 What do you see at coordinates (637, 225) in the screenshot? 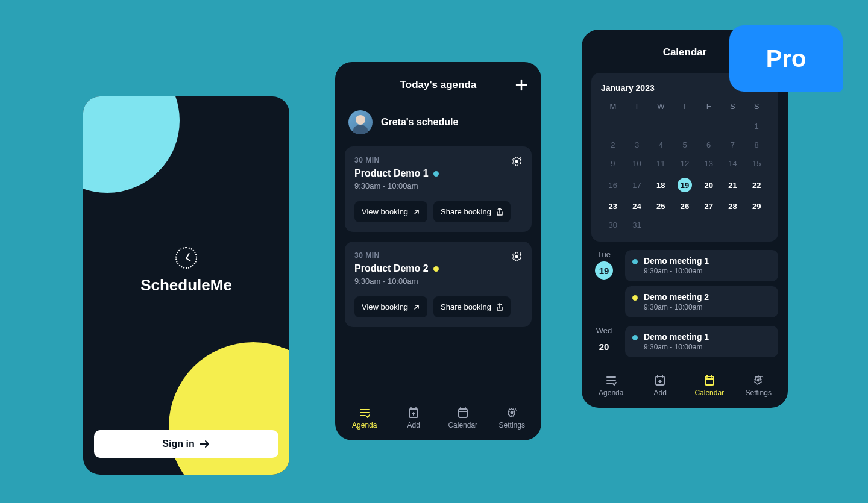
I see `calendar-day: 31` at bounding box center [637, 225].